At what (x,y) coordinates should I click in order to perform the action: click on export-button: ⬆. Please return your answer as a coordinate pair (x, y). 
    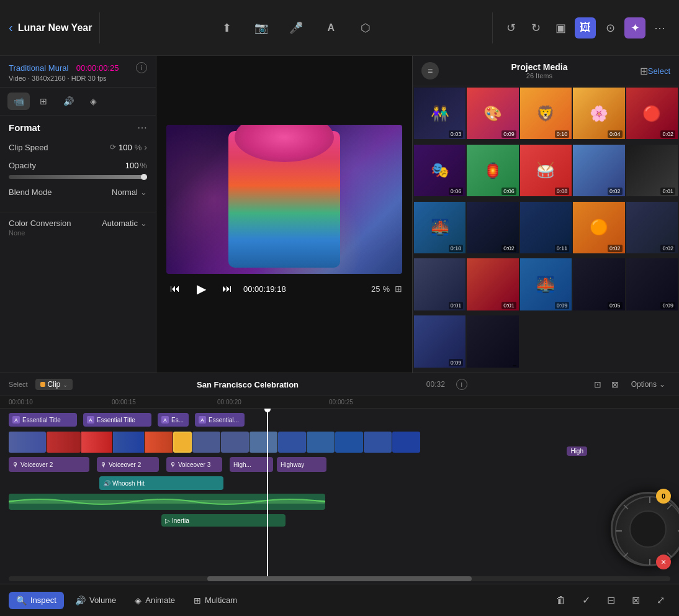
    Looking at the image, I should click on (227, 28).